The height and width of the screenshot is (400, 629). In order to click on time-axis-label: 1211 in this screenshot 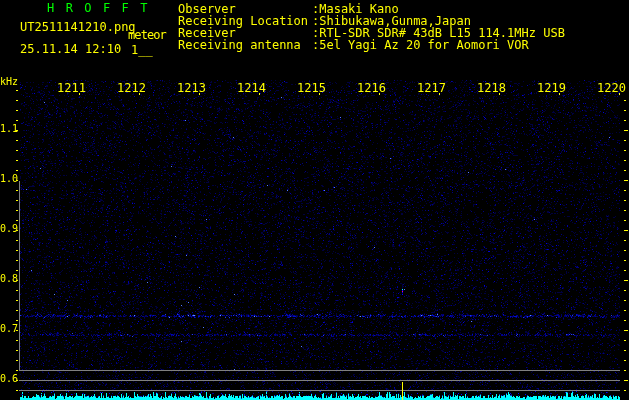, I will do `click(72, 88)`.